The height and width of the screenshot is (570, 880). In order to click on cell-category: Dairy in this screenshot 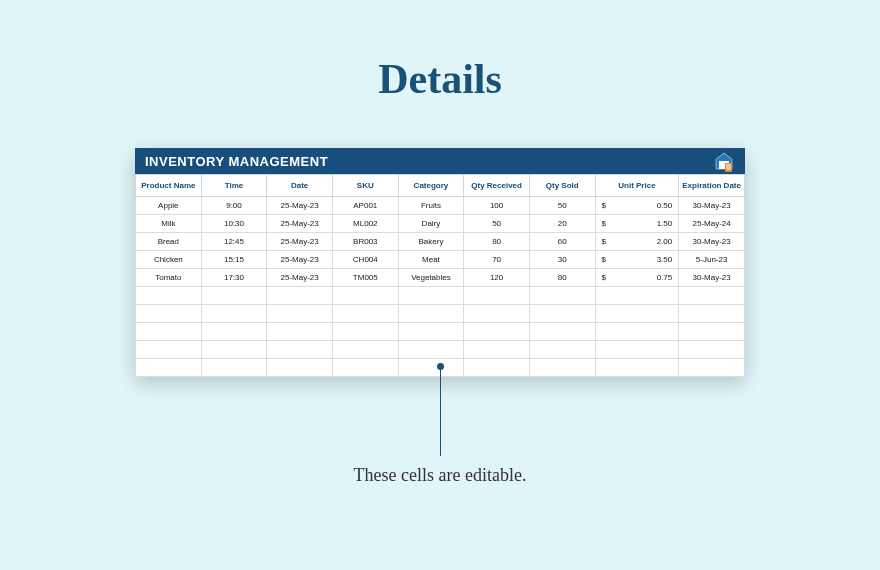, I will do `click(431, 224)`.